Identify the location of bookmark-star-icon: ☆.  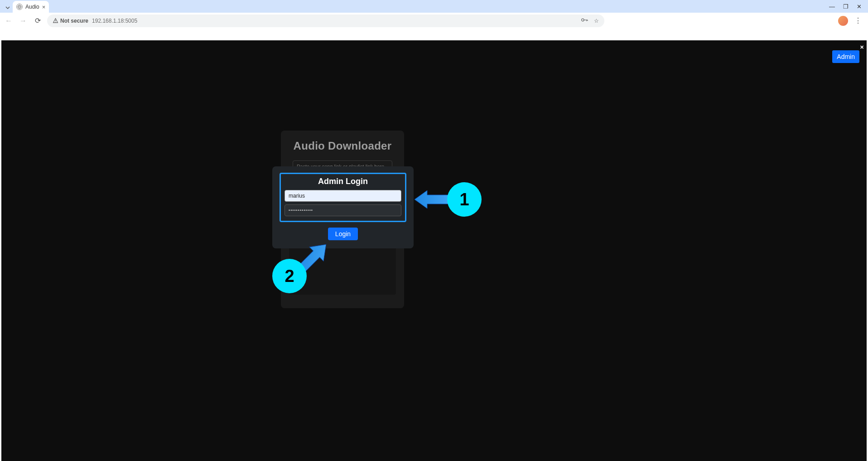
(596, 21).